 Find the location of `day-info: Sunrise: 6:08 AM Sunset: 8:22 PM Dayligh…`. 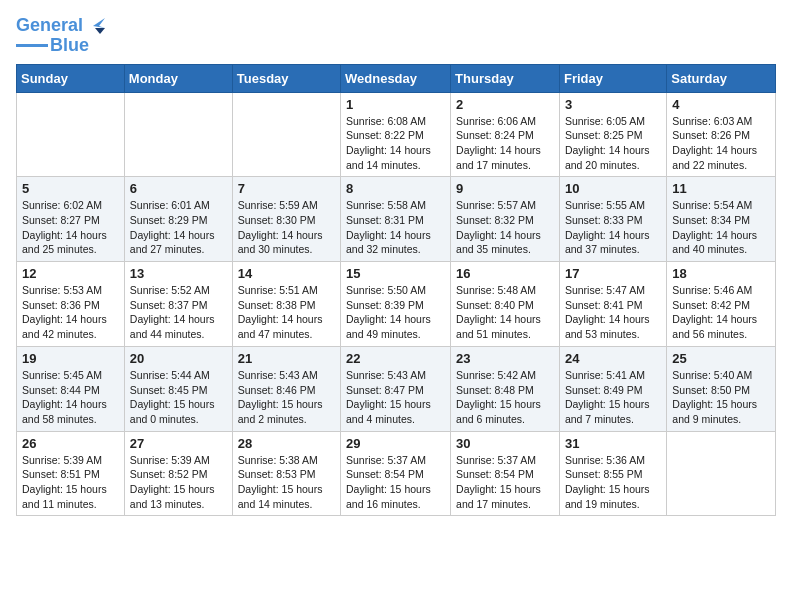

day-info: Sunrise: 6:08 AM Sunset: 8:22 PM Dayligh… is located at coordinates (396, 144).